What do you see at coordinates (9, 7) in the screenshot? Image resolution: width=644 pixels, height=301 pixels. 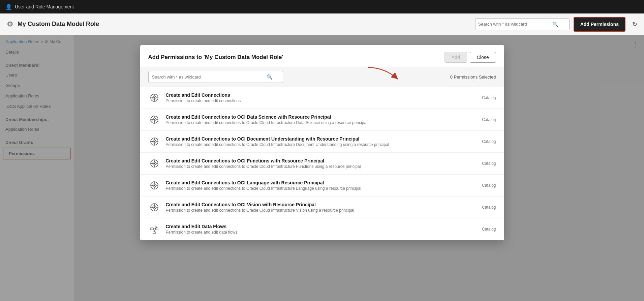 I see `user-icon: 👤` at bounding box center [9, 7].